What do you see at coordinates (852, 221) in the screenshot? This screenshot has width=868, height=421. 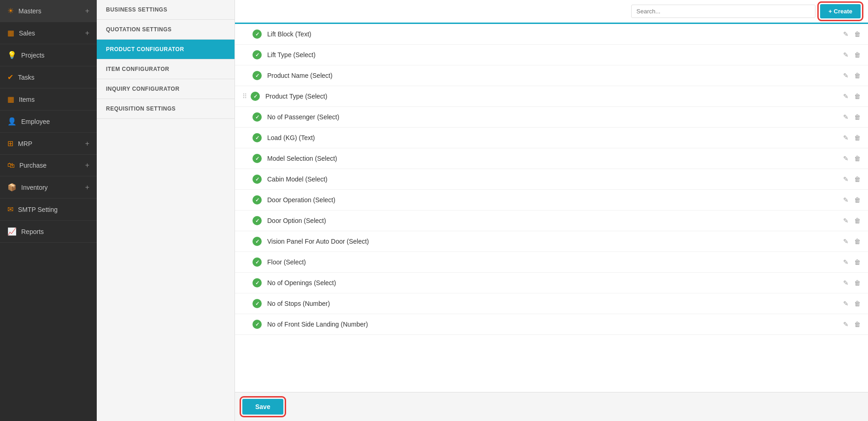 I see `row-actions-10: ✎ 🗑` at bounding box center [852, 221].